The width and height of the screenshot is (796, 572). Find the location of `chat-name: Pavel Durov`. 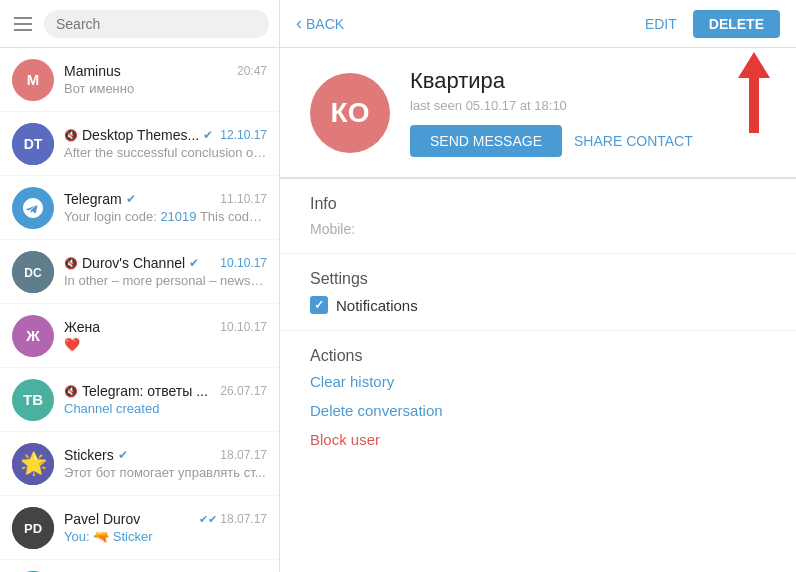

chat-name: Pavel Durov is located at coordinates (102, 519).